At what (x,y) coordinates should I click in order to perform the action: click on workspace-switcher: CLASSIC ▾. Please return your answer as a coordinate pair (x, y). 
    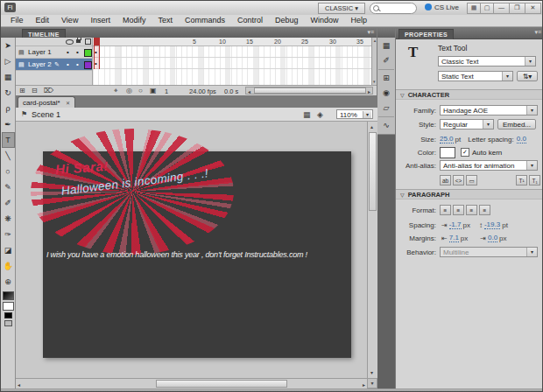
    Looking at the image, I should click on (342, 9).